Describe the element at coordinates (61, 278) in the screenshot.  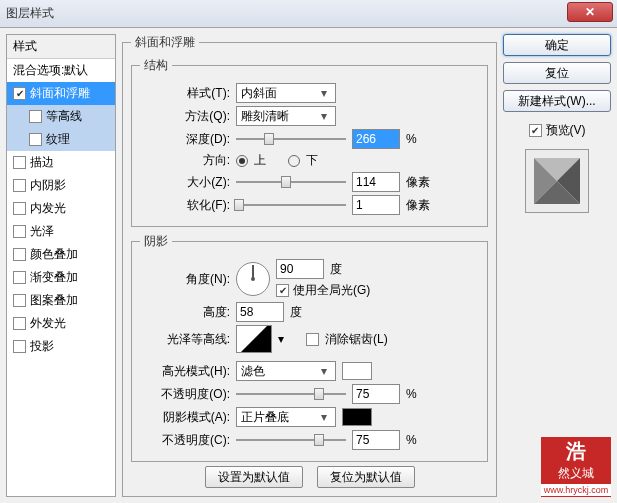
I see `style-item-渐变叠加: 渐变叠加` at that location.